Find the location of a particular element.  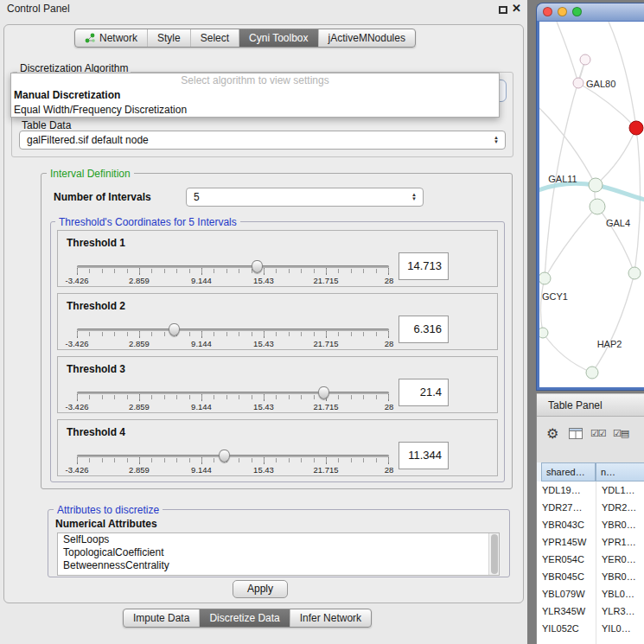

threshold-4-value: 11.344 is located at coordinates (424, 456).